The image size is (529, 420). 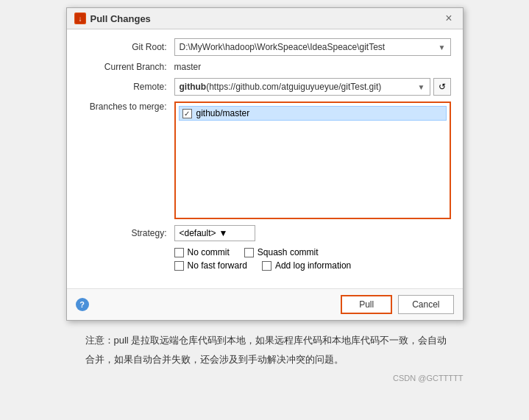 I want to click on dialog-icon: ↓, so click(x=80, y=18).